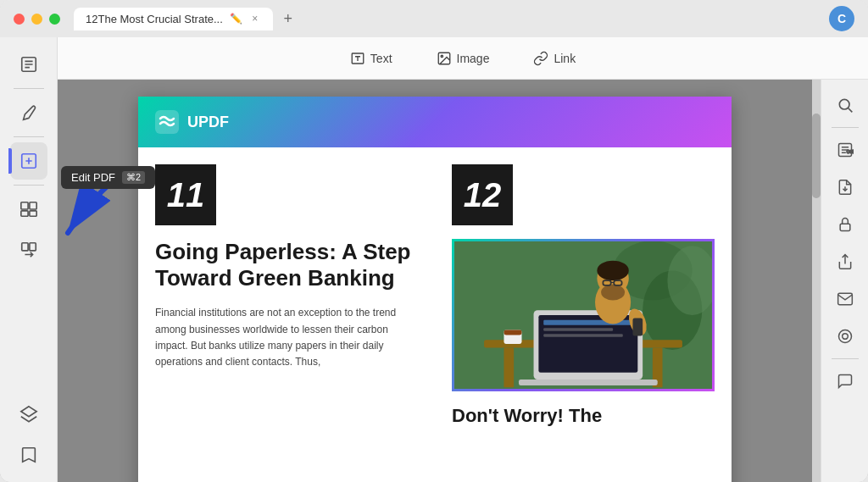 This screenshot has width=868, height=482. I want to click on tab-bar: 12The Most Crucial Strate... ✏️ × +, so click(186, 19).